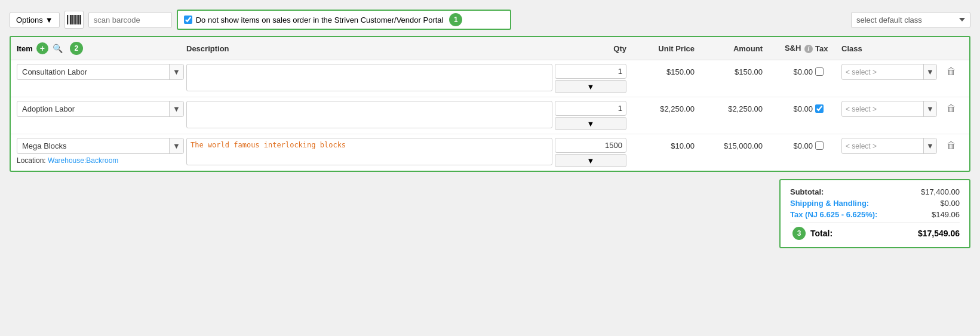 The image size is (980, 336). What do you see at coordinates (951, 72) in the screenshot?
I see `delete-button-1: 🗑` at bounding box center [951, 72].